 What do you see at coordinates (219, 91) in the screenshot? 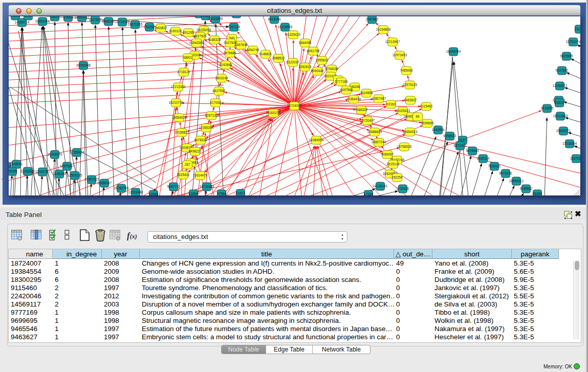
I see `svg-text: 8427552` at bounding box center [219, 91].